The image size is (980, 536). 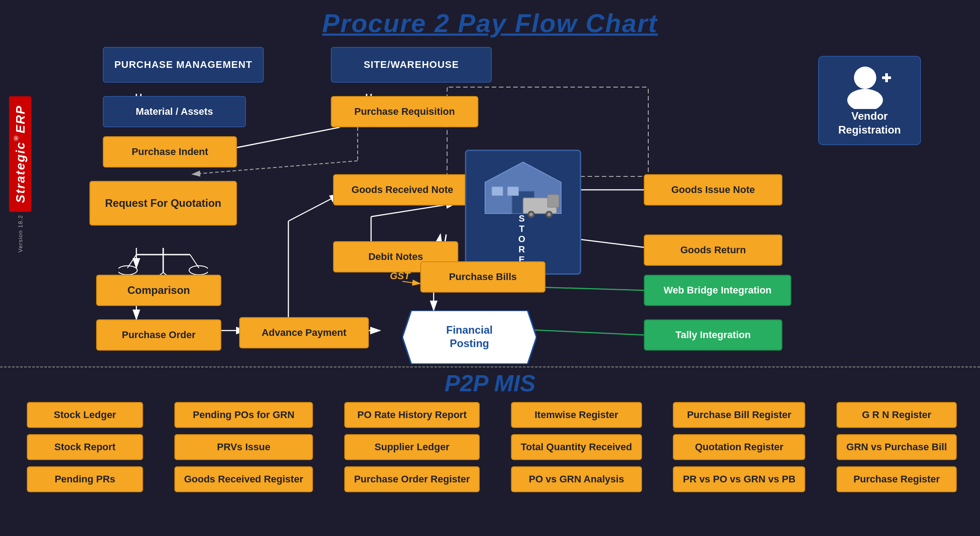 I want to click on mis-item: Purchase Register, so click(x=897, y=479).